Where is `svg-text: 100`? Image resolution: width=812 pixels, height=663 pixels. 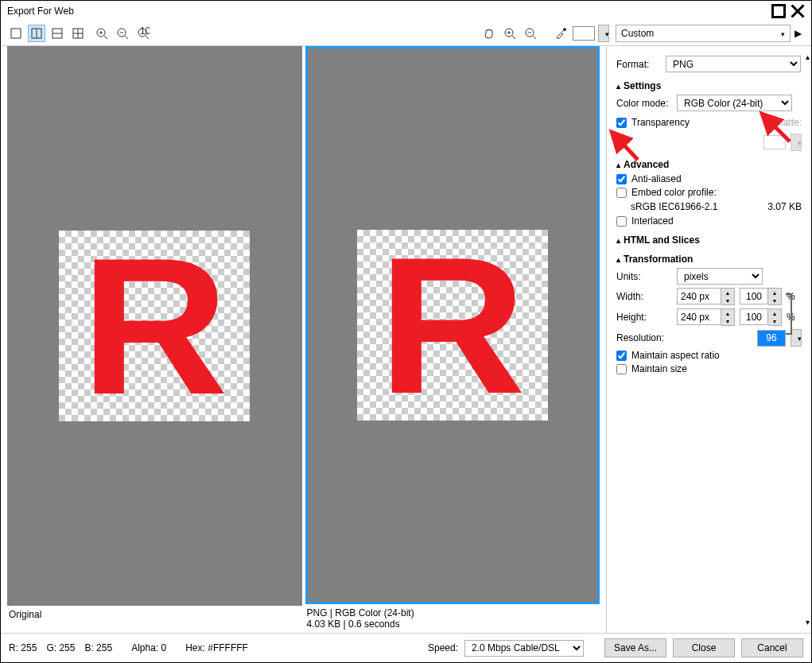 svg-text: 100 is located at coordinates (145, 32).